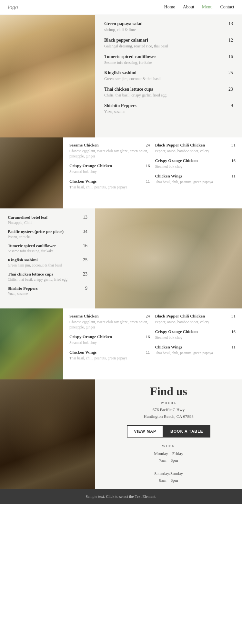 The height and width of the screenshot is (644, 242). Describe the element at coordinates (121, 173) in the screenshot. I see `section-dining: Sesame Chicken 24 Chinese eggplant, swee…` at that location.